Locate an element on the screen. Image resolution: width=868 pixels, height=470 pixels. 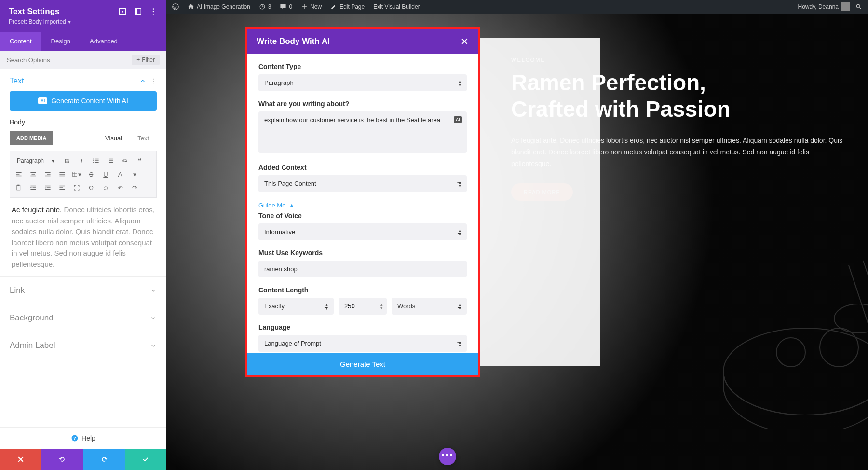
section-admin-label: Admin Label is located at coordinates (83, 346).